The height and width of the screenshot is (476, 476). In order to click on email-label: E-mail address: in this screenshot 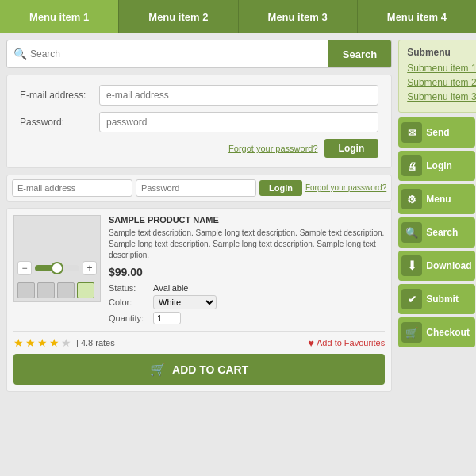, I will do `click(60, 95)`.